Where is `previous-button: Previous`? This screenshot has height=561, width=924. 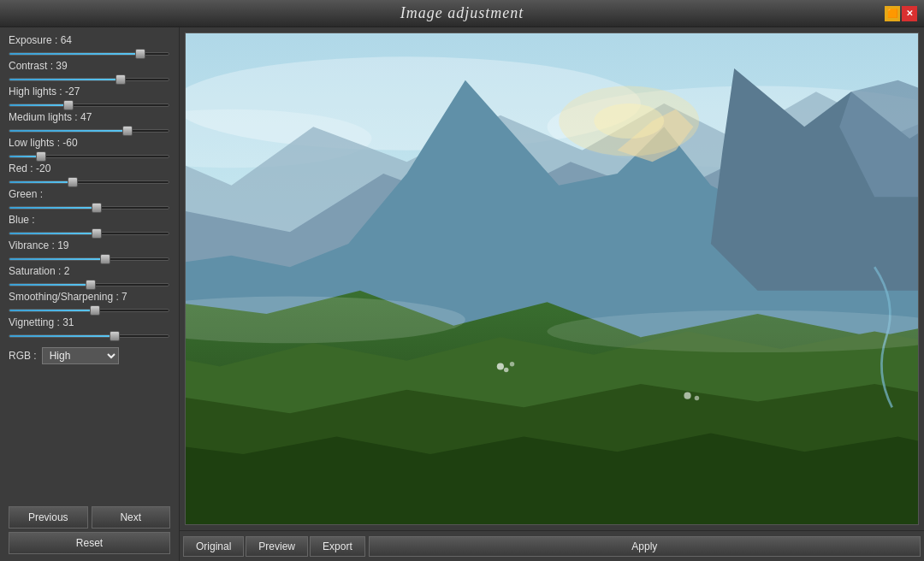 previous-button: Previous is located at coordinates (48, 517).